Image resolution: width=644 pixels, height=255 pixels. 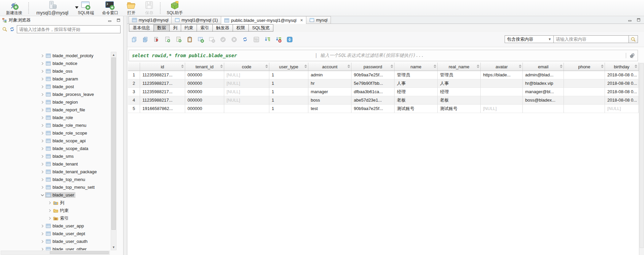 I want to click on cell-code, so click(x=247, y=109).